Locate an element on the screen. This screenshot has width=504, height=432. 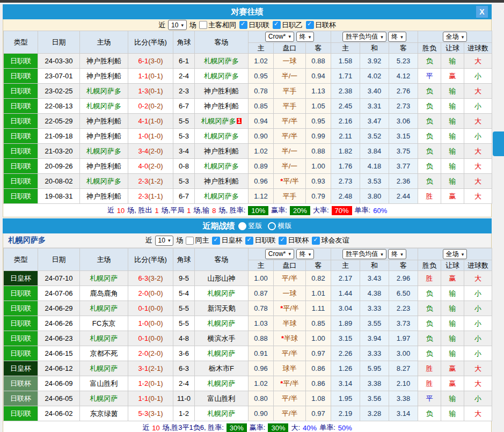
match-count-select: 10 ▾ is located at coordinates (177, 25).